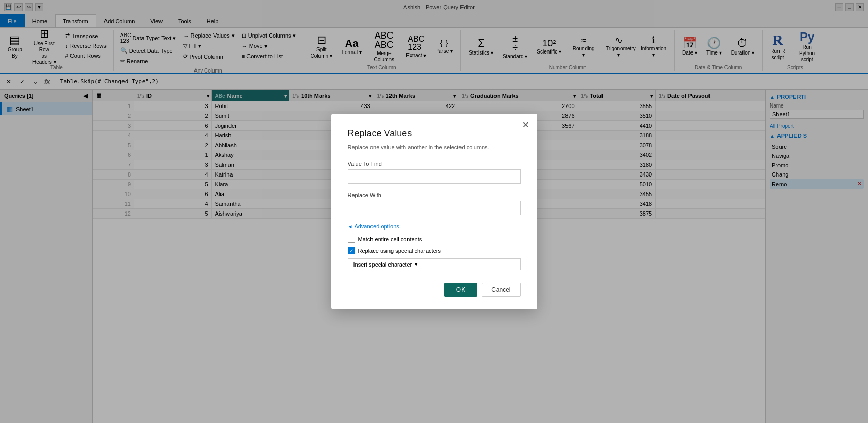 The image size is (868, 423). Describe the element at coordinates (434, 239) in the screenshot. I see `match-entire-row: Match entire cell contents` at that location.